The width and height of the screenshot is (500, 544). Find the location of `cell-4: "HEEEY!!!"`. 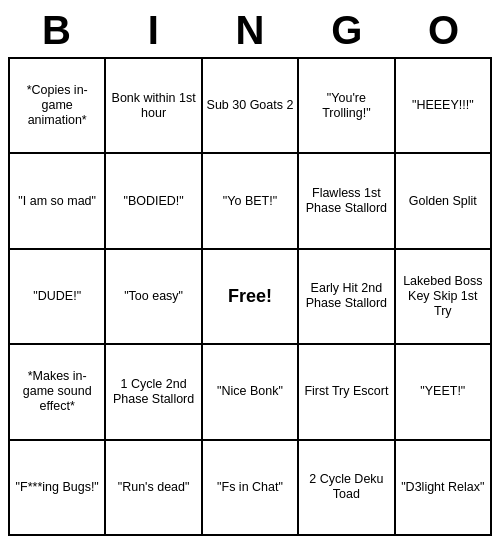

cell-4: "HEEEY!!!" is located at coordinates (444, 106).